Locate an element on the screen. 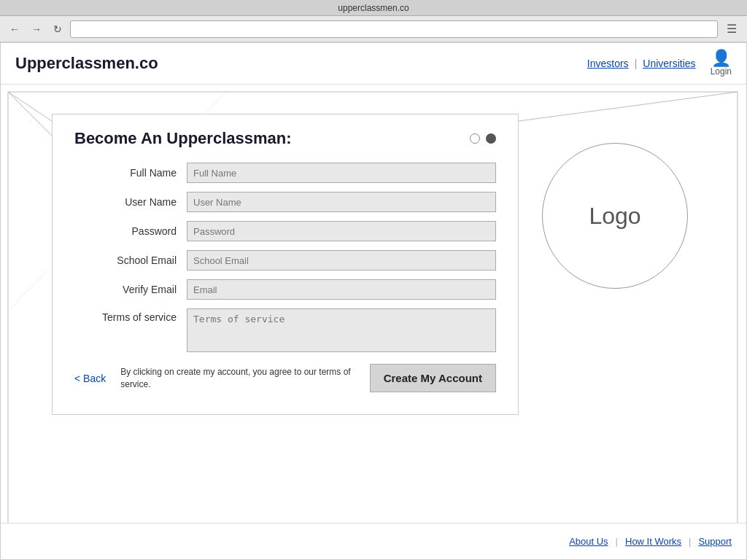  verify-email-label: Verify Email is located at coordinates (125, 289).